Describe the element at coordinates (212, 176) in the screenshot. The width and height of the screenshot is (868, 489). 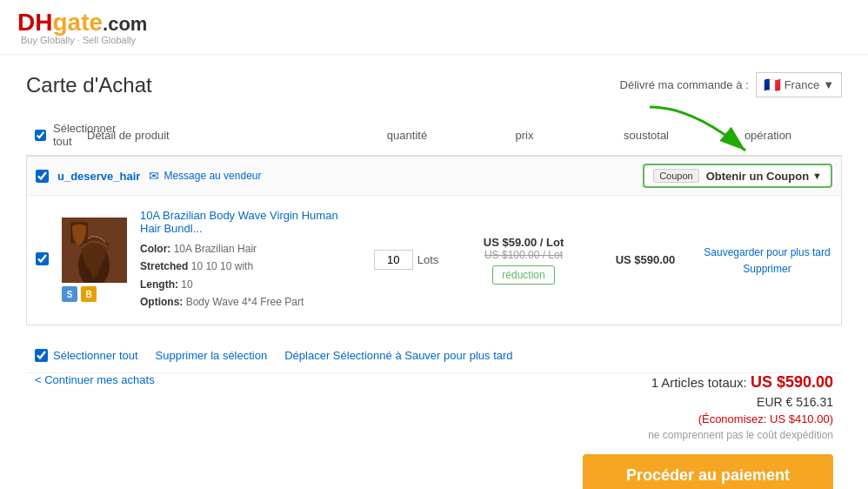
I see `message-label: Message au vendeur` at that location.